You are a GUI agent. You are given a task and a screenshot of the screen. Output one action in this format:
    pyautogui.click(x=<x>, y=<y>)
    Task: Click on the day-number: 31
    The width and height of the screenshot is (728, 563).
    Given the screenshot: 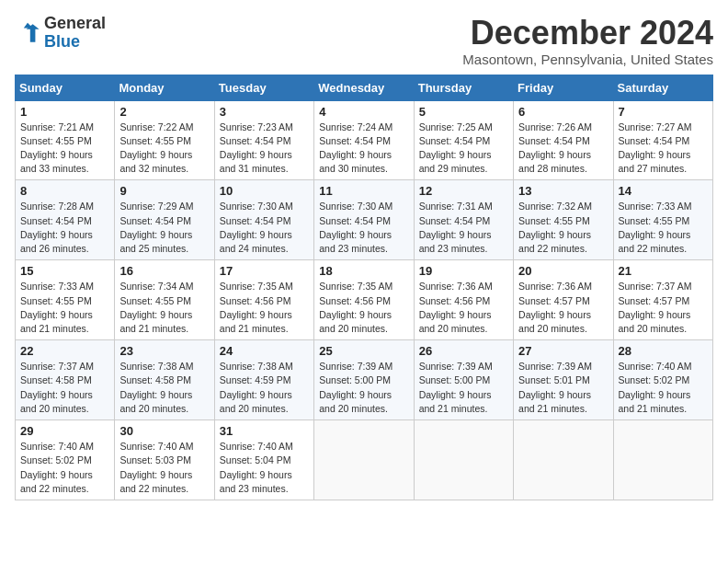 What is the action you would take?
    pyautogui.click(x=265, y=431)
    